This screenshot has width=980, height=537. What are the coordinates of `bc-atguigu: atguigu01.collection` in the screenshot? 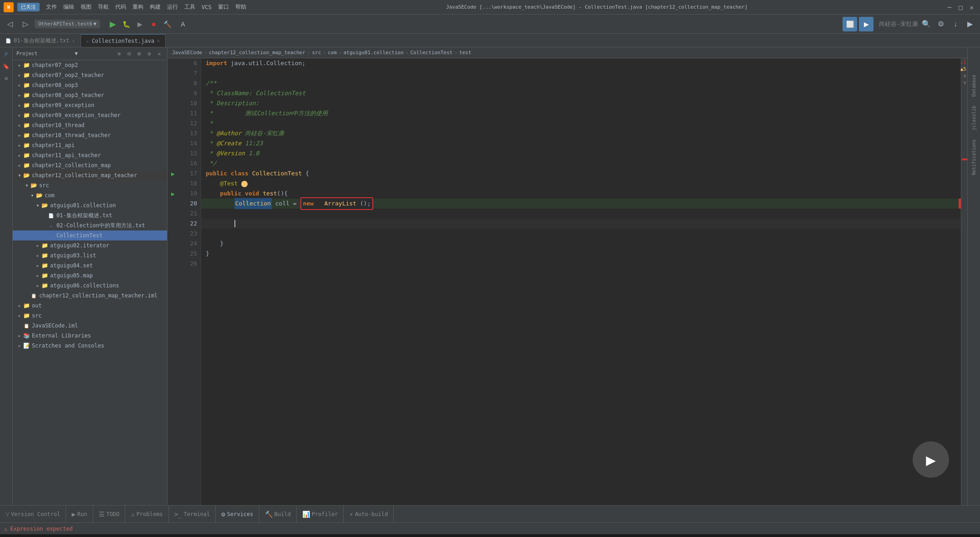 It's located at (373, 53).